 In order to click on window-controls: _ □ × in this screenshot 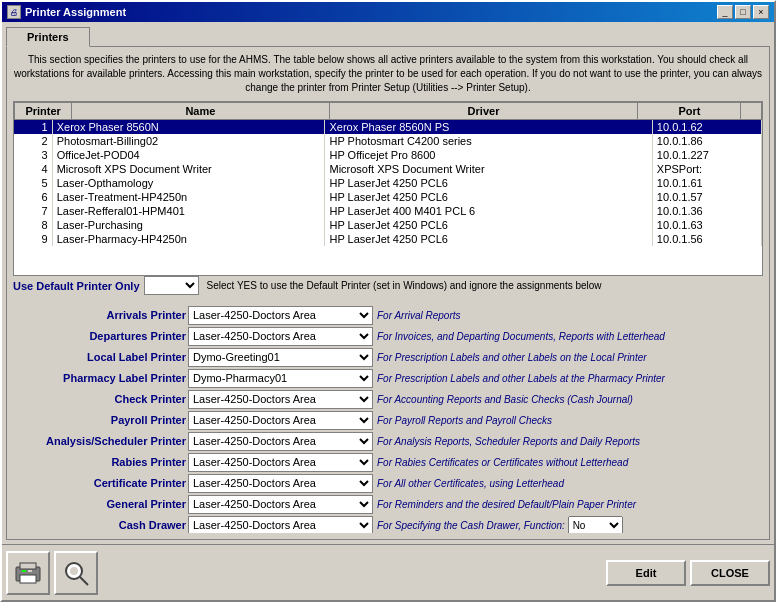, I will do `click(743, 12)`.